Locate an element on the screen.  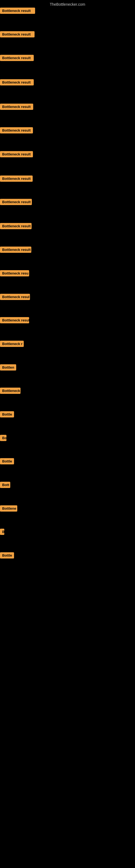
bottleneck-result-row-20: Bottle is located at coordinates (7, 462).